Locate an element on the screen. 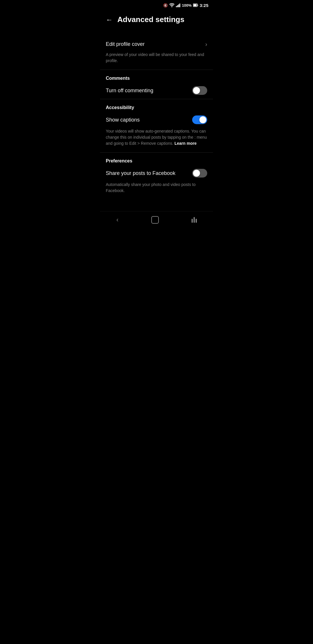 The width and height of the screenshot is (313, 644). profile-cover-description: A preview of your video will be shared t… is located at coordinates (156, 61).